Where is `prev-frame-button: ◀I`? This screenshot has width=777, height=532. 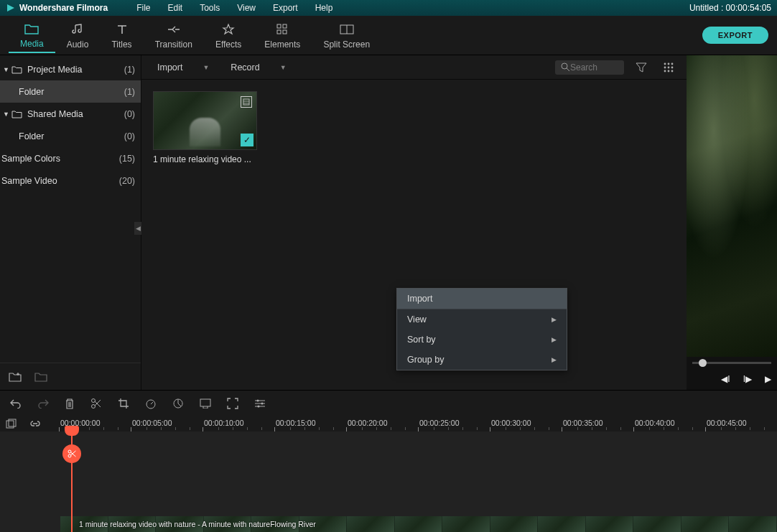 prev-frame-button: ◀I is located at coordinates (725, 379).